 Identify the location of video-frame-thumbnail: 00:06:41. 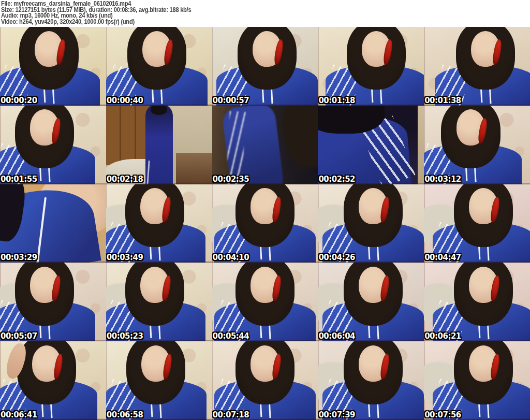
(53, 381).